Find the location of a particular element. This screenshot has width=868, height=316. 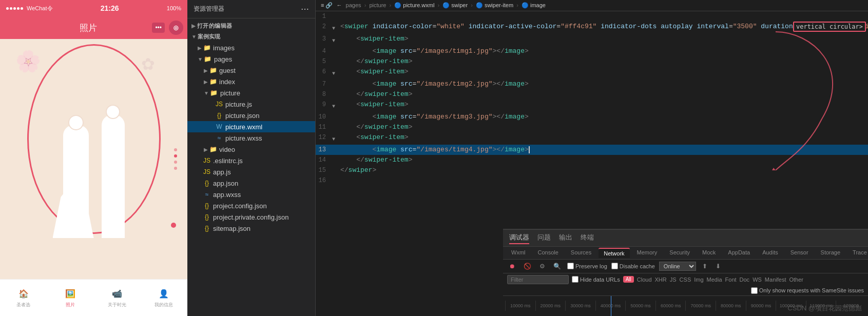

line-num-8: 8 is located at coordinates (324, 94).